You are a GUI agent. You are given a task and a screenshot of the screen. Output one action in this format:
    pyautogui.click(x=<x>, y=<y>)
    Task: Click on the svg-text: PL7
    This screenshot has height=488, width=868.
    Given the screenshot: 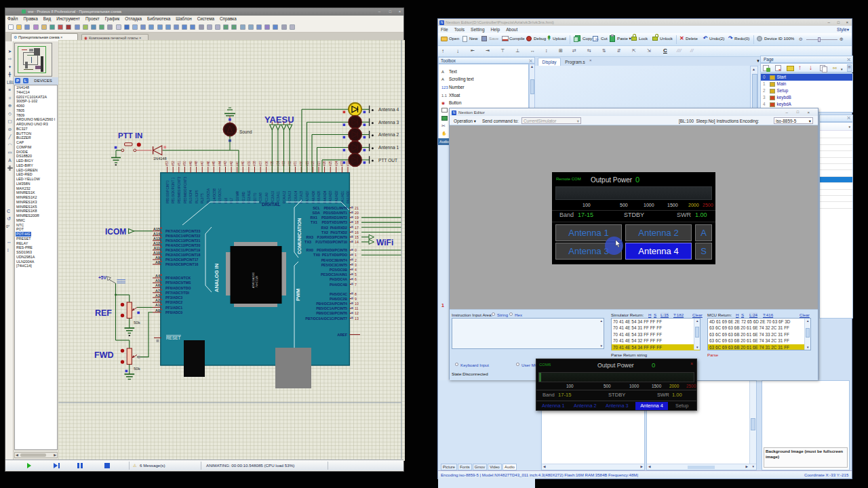 What is the action you would take?
    pyautogui.click(x=232, y=201)
    